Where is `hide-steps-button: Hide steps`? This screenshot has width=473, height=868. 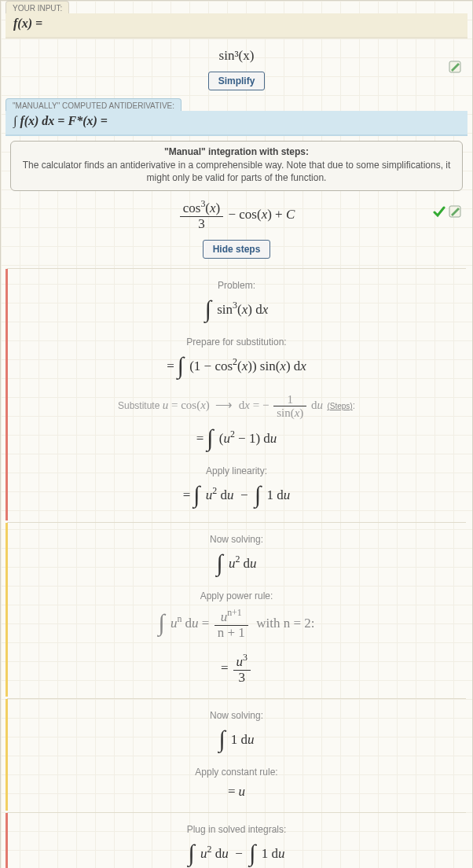 hide-steps-button: Hide steps is located at coordinates (237, 249).